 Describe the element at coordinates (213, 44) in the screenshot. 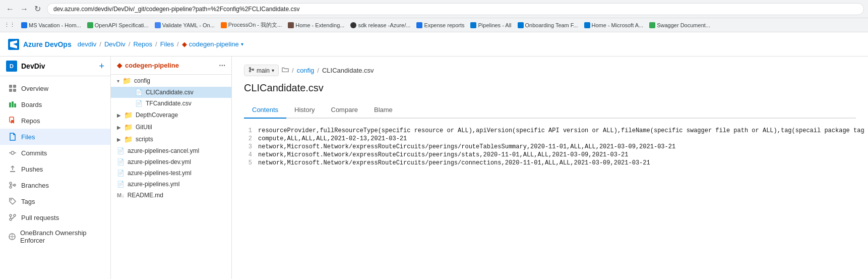

I see `breadcrumb-repo-selector: ◆ codegen-pipeline ▾` at that location.